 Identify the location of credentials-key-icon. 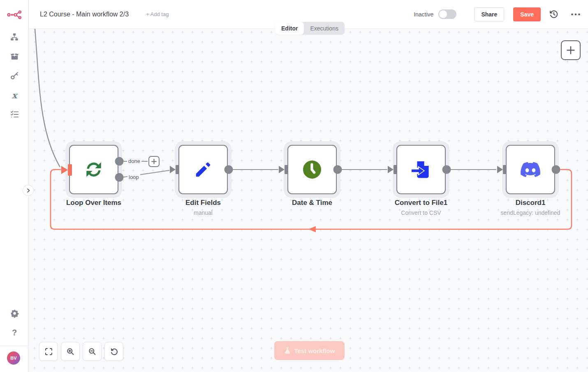
(14, 76).